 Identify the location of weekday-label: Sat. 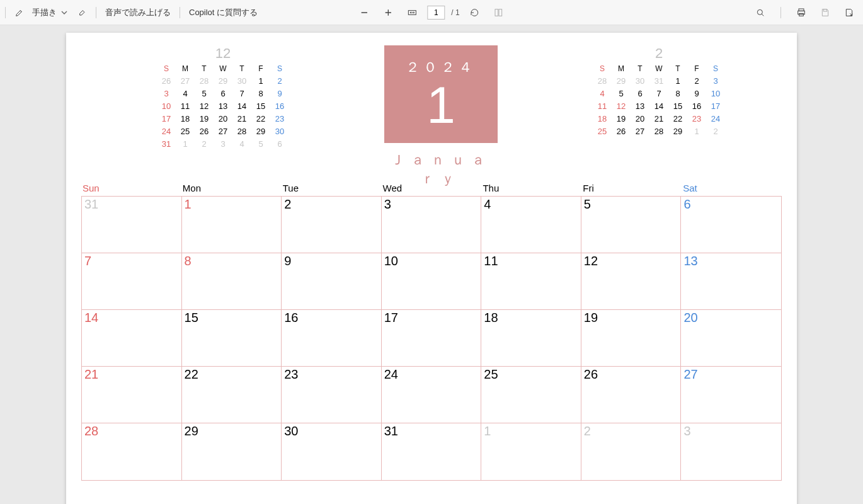
(732, 189).